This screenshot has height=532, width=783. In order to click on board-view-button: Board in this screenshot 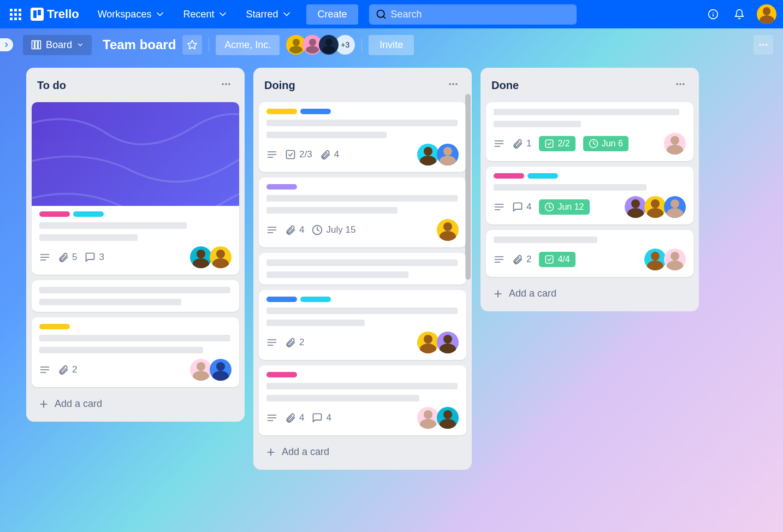, I will do `click(57, 45)`.